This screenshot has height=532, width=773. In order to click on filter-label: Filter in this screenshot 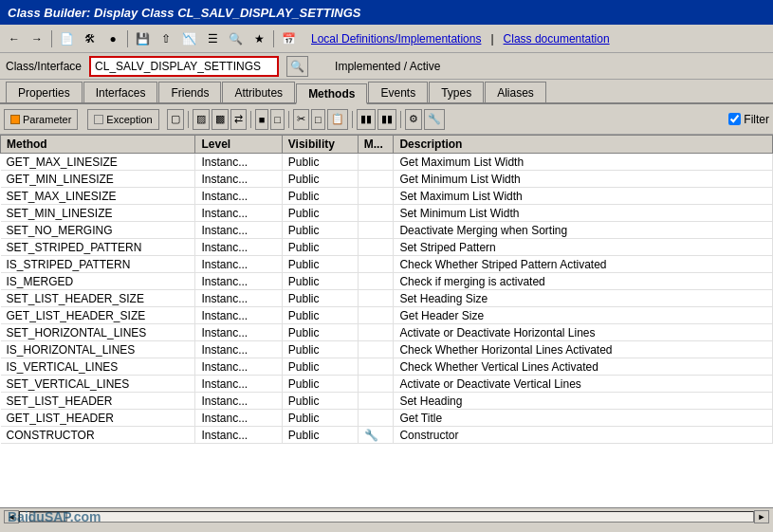, I will do `click(757, 119)`.